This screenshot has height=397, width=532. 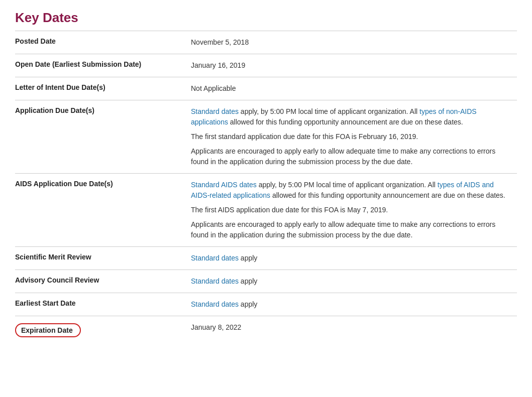 I want to click on label-earliest-start-date: Earliest Start Date, so click(x=103, y=305).